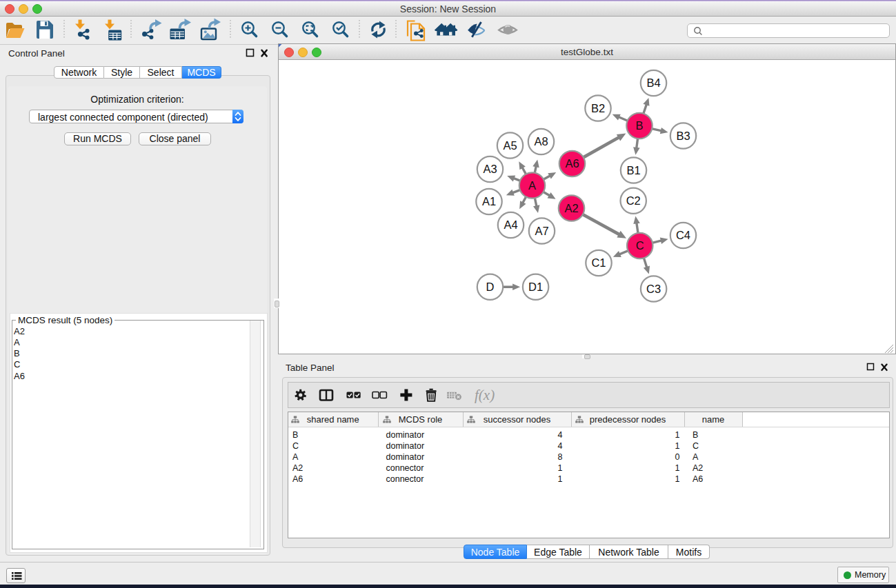 The image size is (896, 588). What do you see at coordinates (654, 289) in the screenshot?
I see `svg-text: C3` at bounding box center [654, 289].